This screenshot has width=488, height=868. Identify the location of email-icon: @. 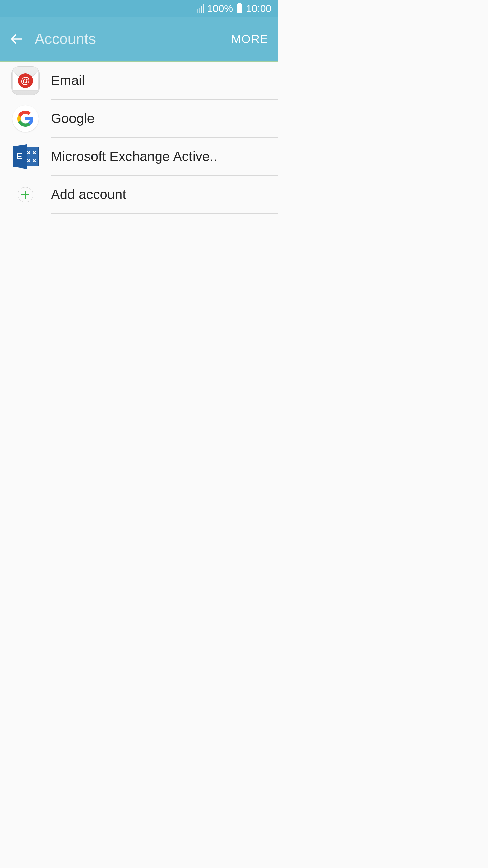
(25, 81).